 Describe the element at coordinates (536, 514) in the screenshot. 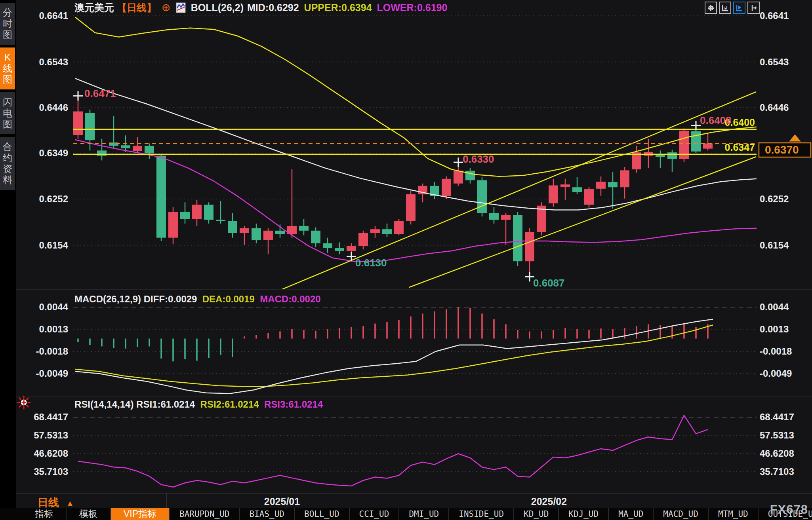

I see `tab-kd_ud: KD_UD` at that location.